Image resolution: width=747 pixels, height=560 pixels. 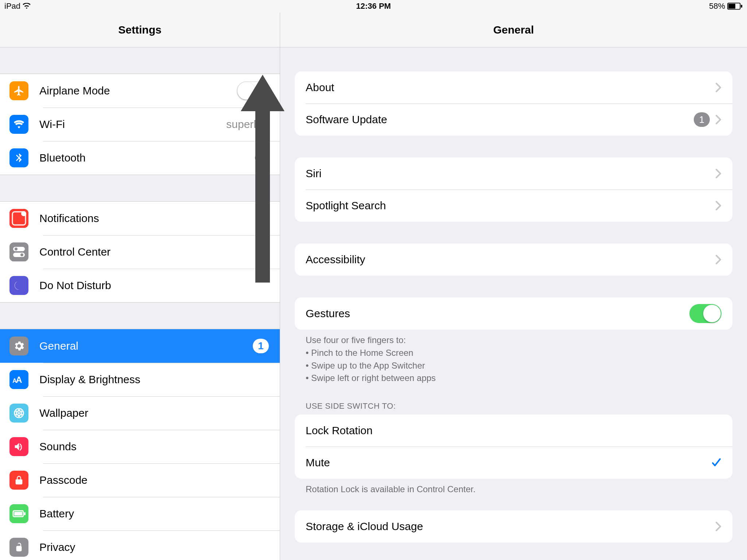 What do you see at coordinates (514, 526) in the screenshot?
I see `detail-row-storage: Storage & iCloud Usage` at bounding box center [514, 526].